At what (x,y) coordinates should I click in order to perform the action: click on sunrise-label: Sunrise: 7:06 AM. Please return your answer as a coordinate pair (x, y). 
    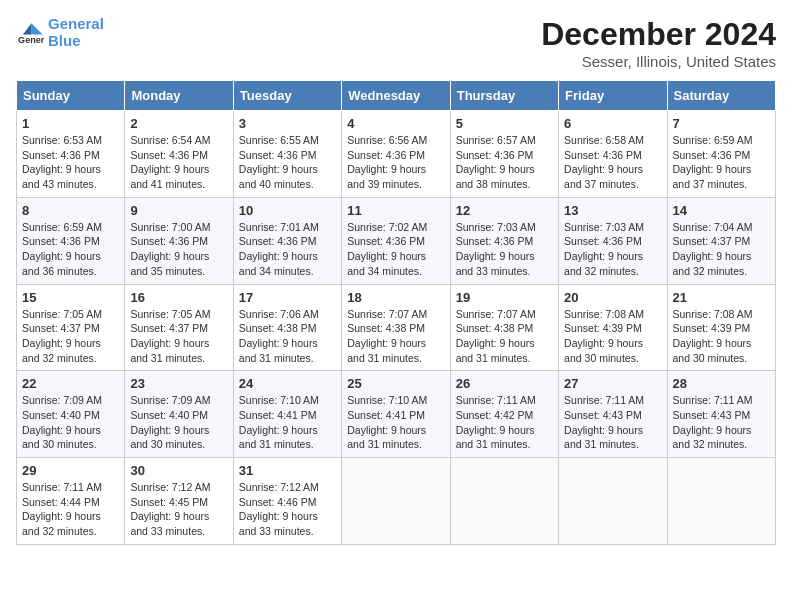
    Looking at the image, I should click on (279, 314).